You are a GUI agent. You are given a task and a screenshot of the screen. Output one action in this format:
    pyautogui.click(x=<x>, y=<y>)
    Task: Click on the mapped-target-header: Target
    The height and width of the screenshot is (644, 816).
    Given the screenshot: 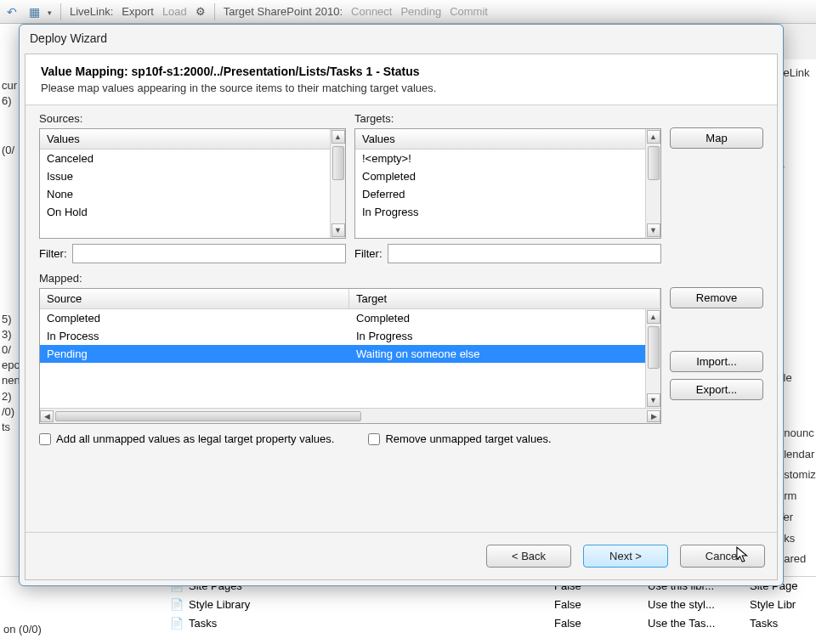 What is the action you would take?
    pyautogui.click(x=505, y=299)
    